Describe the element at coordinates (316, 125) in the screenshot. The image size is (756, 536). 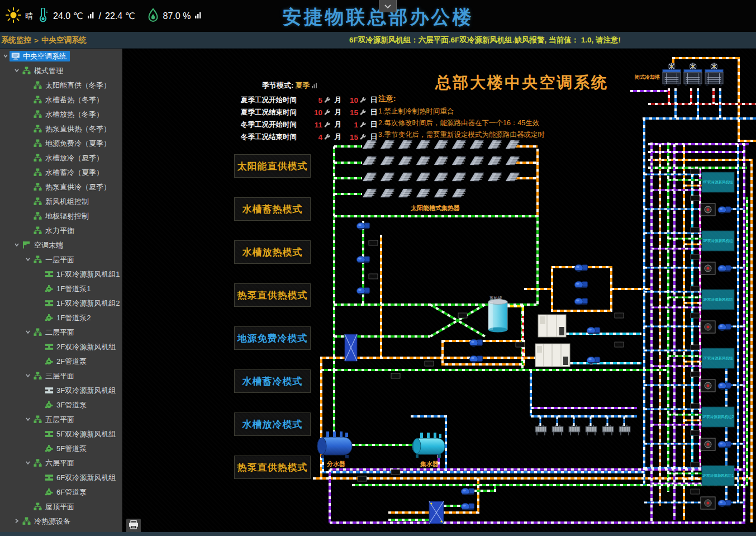
I see `schedule-month-value: 11` at that location.